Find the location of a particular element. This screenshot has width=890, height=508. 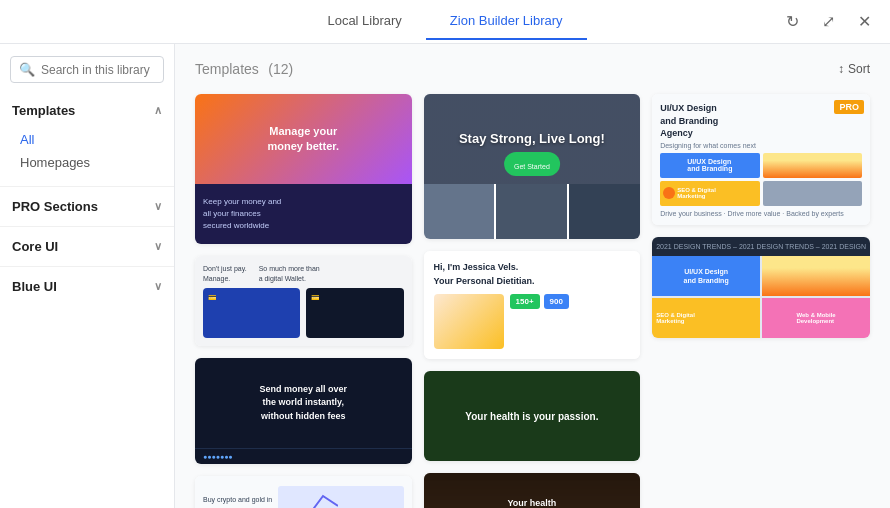

templates-count: (12) is located at coordinates (280, 69).